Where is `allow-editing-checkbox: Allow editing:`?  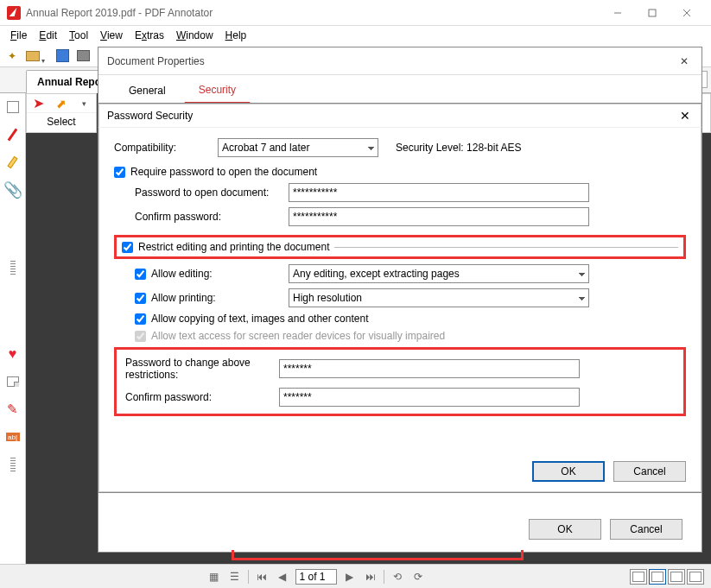 allow-editing-checkbox: Allow editing: is located at coordinates (201, 274).